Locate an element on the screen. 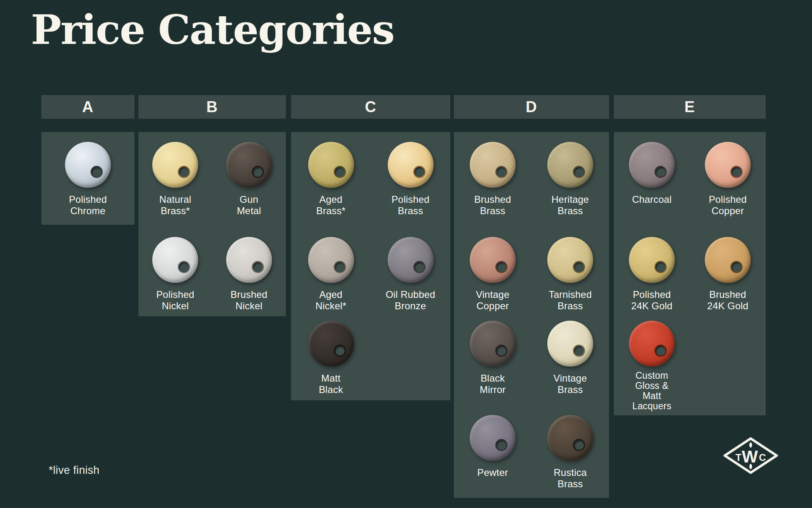 The width and height of the screenshot is (812, 508). swatch-cell-tarnished-brass: TarnishedBrass is located at coordinates (570, 274).